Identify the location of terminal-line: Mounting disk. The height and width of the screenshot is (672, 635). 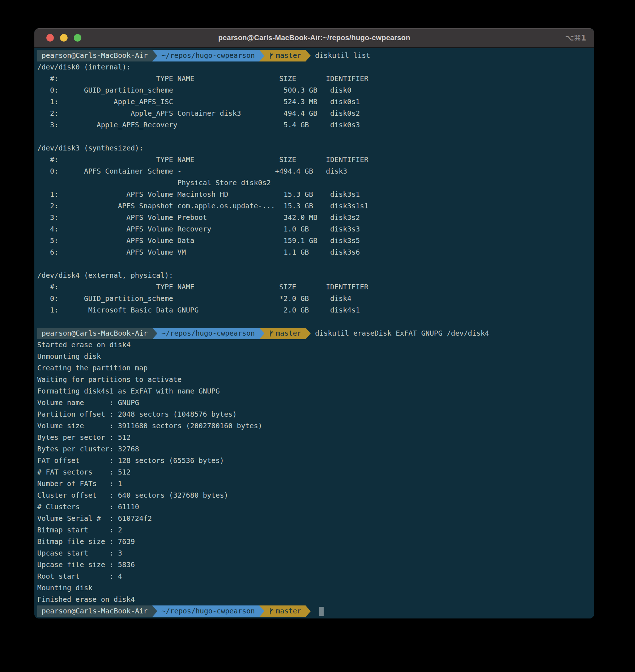
(316, 588).